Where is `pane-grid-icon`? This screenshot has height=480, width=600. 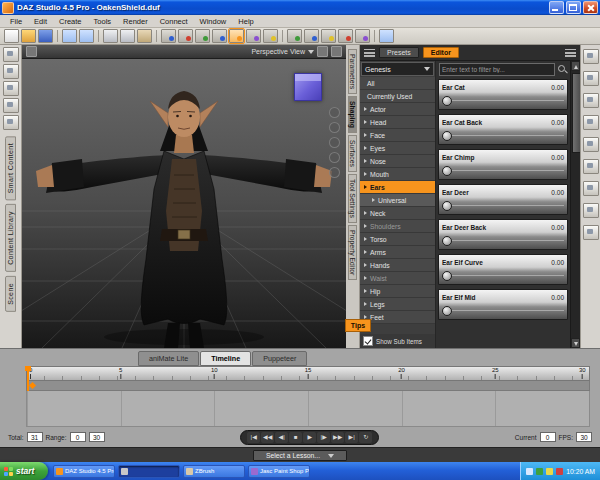
pane-grid-icon is located at coordinates (32, 52).